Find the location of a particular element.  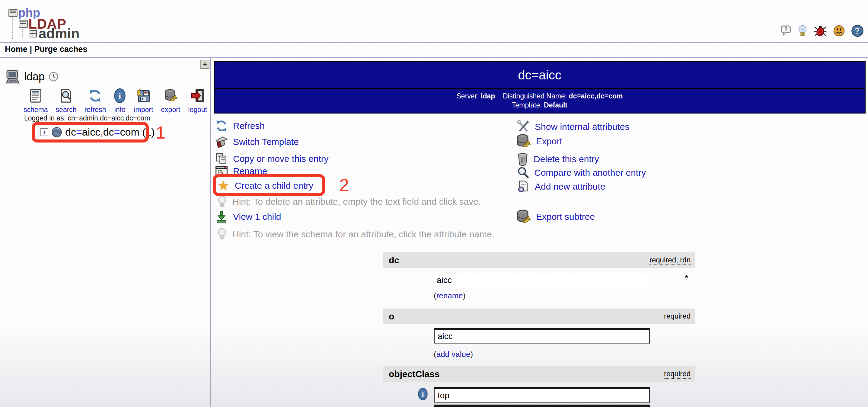

attribute-name: dc is located at coordinates (394, 260).